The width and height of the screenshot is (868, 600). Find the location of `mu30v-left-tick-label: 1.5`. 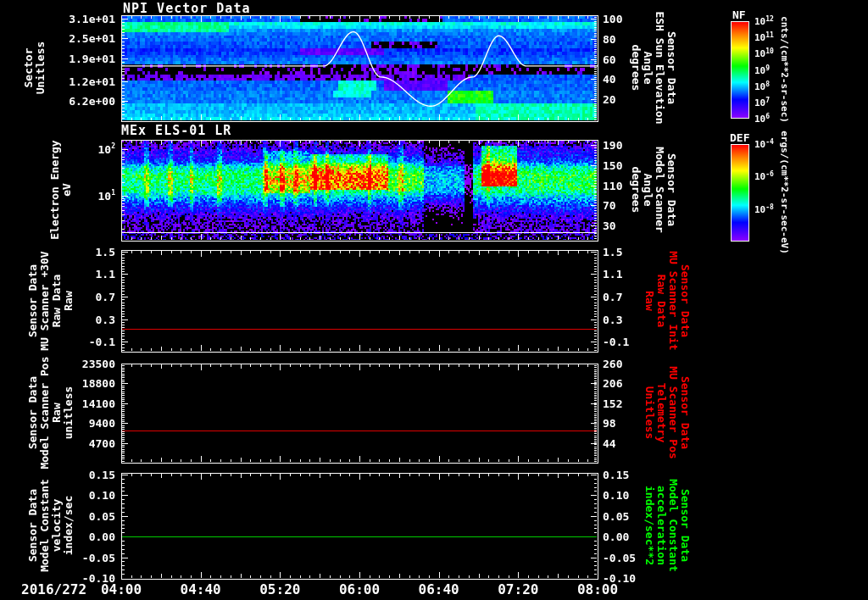

mu30v-left-tick-label: 1.5 is located at coordinates (81, 251).